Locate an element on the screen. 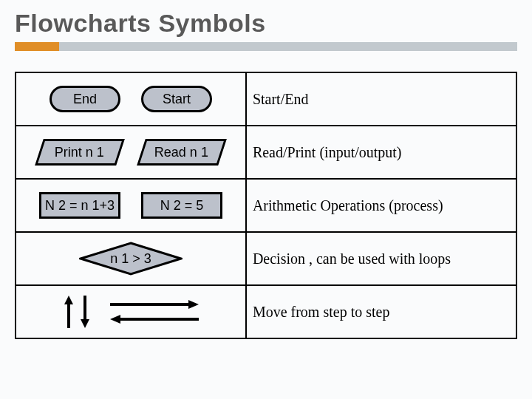 The height and width of the screenshot is (399, 532). shape-label: n 1 > 3 is located at coordinates (131, 259).